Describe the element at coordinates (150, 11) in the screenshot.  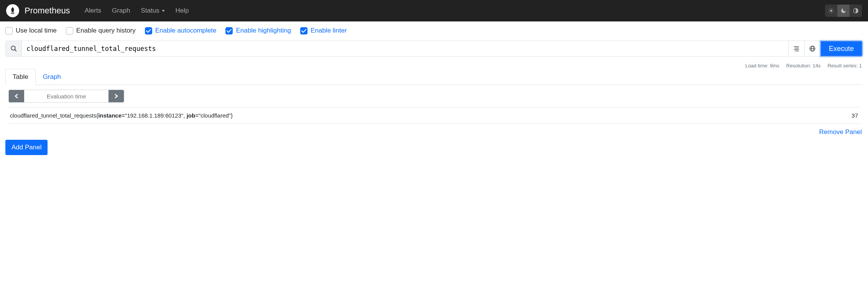
I see `nav-status-label: Status` at that location.